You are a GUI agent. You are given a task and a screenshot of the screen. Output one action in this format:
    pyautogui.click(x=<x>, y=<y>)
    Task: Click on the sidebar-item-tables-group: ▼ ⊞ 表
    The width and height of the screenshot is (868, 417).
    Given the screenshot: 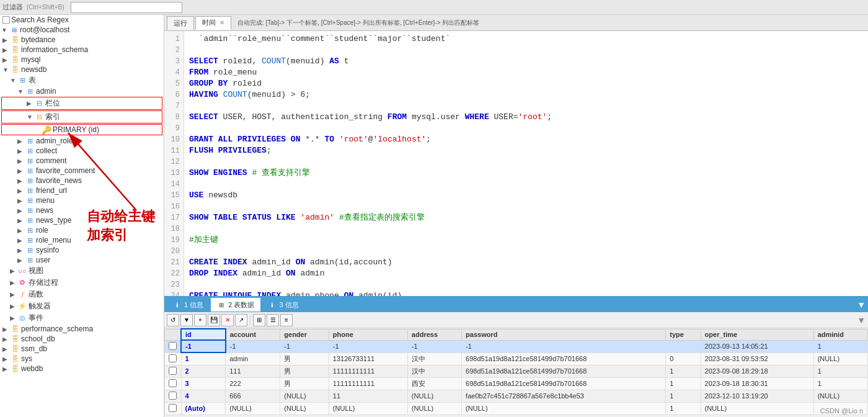 What is the action you would take?
    pyautogui.click(x=82, y=81)
    